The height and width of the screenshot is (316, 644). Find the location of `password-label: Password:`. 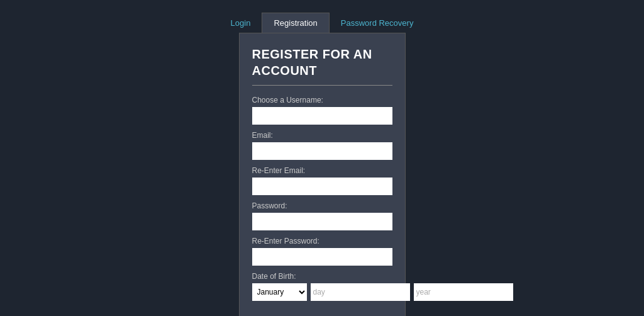

password-label: Password: is located at coordinates (322, 206).